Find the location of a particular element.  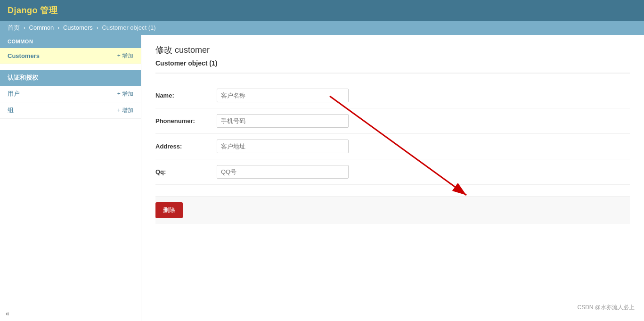

page-title: 修改 customer is located at coordinates (393, 50).